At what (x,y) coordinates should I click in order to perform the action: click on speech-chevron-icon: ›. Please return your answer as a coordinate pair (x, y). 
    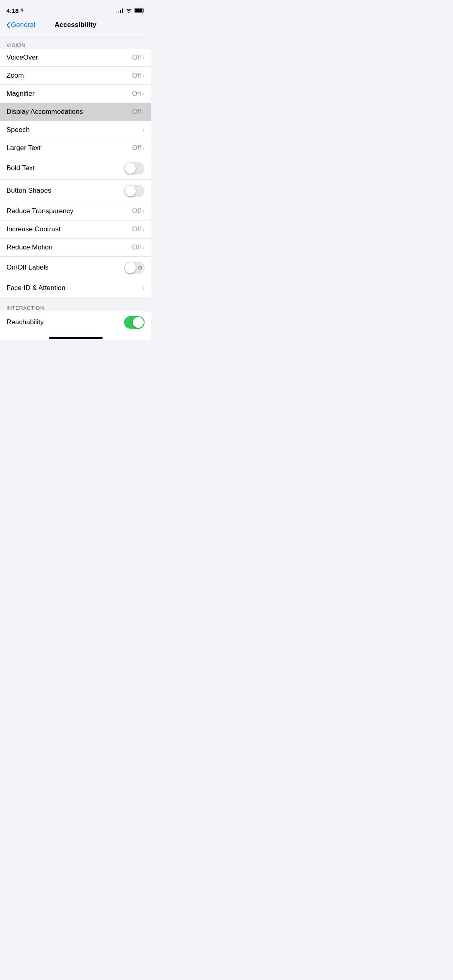
    Looking at the image, I should click on (143, 130).